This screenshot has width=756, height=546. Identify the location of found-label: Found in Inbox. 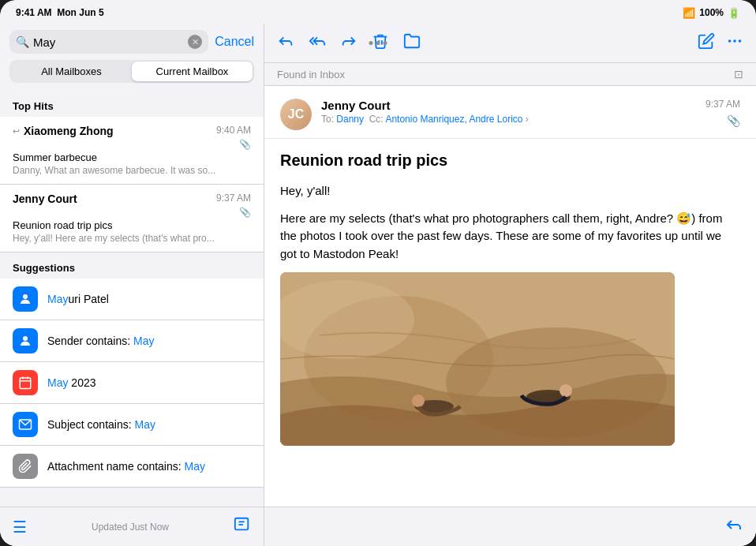
(311, 74).